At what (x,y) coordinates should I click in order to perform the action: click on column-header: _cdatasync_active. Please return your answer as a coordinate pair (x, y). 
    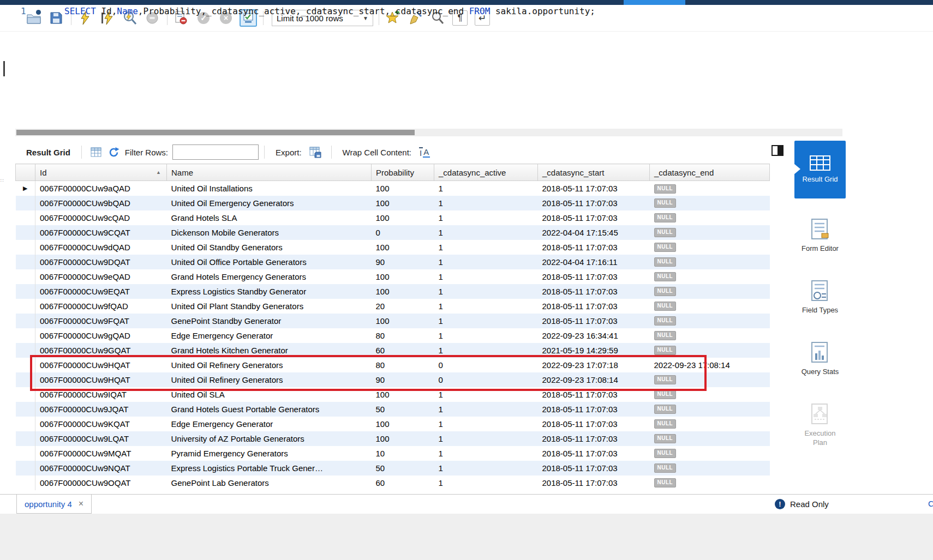
    Looking at the image, I should click on (486, 172).